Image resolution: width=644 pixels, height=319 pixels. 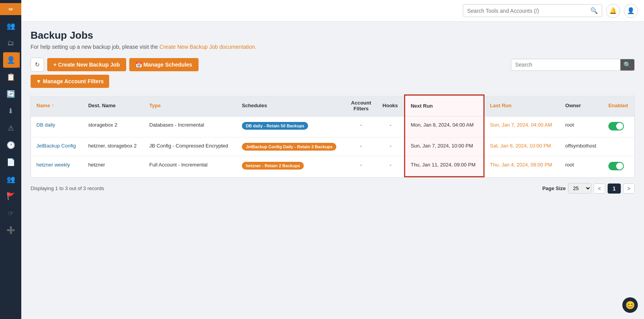 What do you see at coordinates (190, 106) in the screenshot?
I see `col-header-type: Type` at bounding box center [190, 106].